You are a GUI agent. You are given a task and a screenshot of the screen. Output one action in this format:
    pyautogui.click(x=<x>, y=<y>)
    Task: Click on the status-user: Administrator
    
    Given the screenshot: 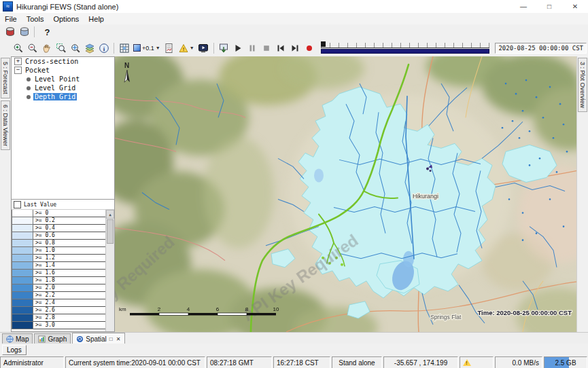 What is the action you would take?
    pyautogui.click(x=32, y=363)
    